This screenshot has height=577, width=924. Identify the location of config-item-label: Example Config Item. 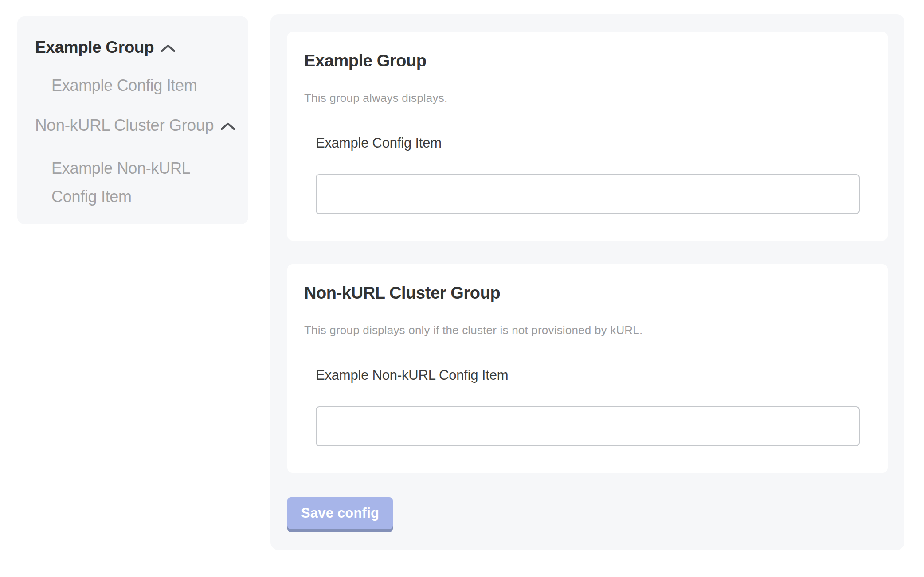
(588, 143).